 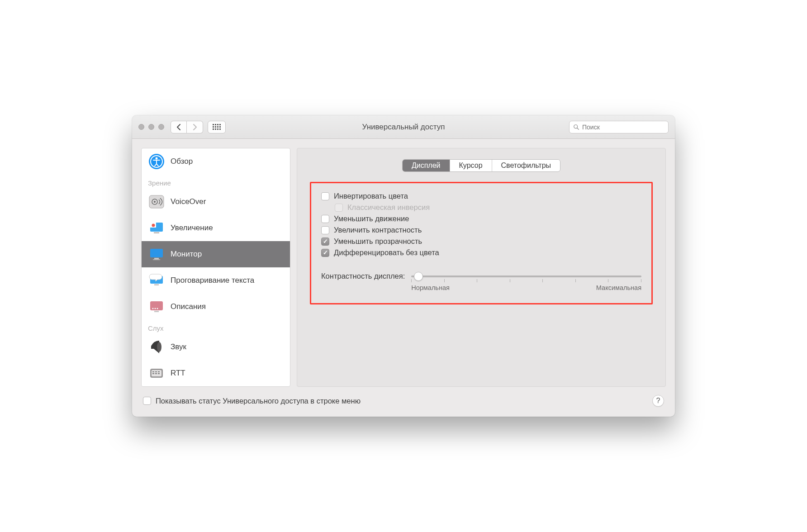 I want to click on nav-buttons, so click(x=187, y=127).